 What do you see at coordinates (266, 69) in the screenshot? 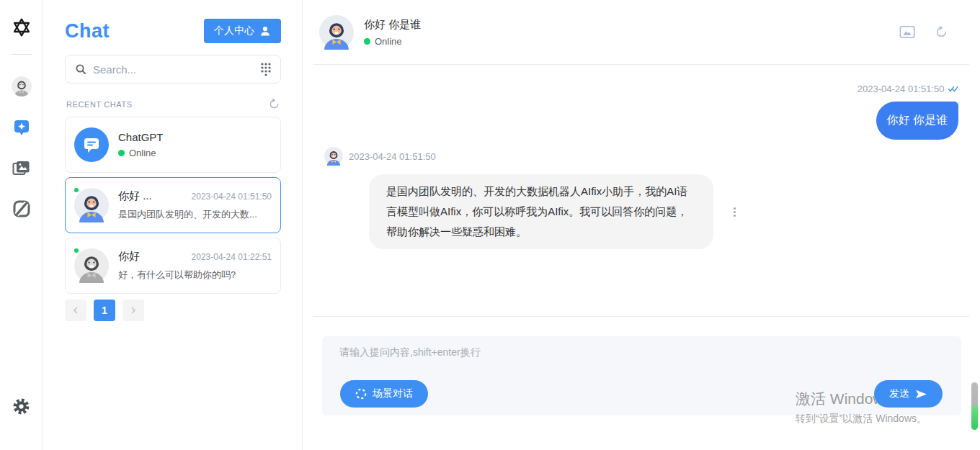
I see `dialpad-icon` at bounding box center [266, 69].